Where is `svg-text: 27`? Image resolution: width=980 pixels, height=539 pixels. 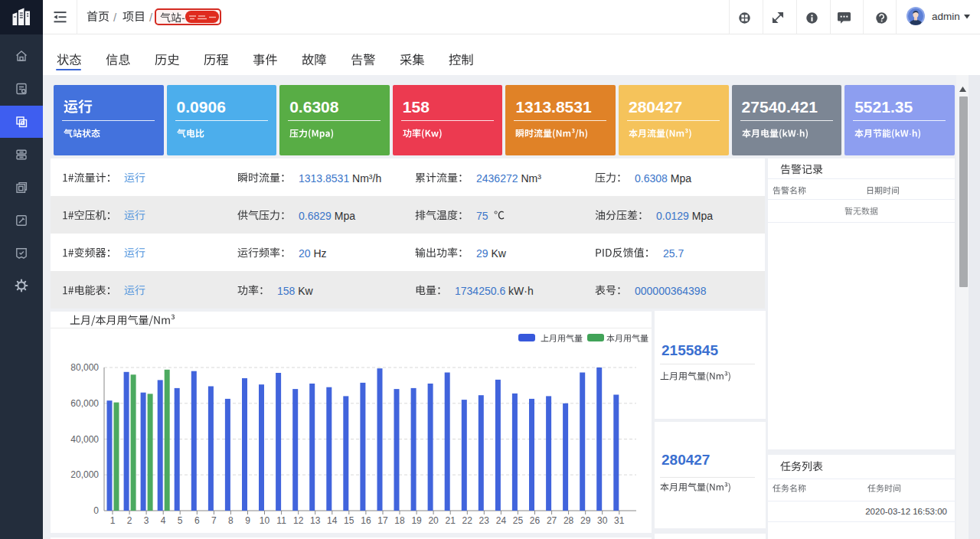
svg-text: 27 is located at coordinates (552, 521).